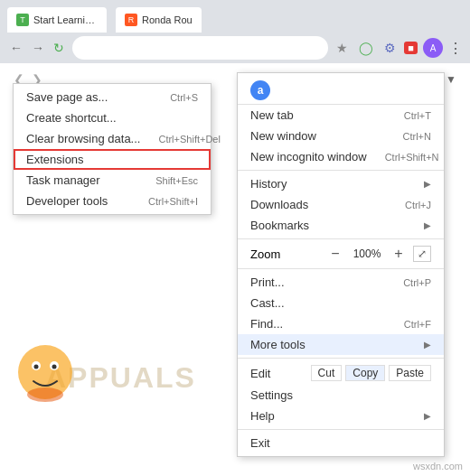 Image resolution: width=470 pixels, height=476 pixels. Describe the element at coordinates (318, 323) in the screenshot. I see `find-label: Find...` at that location.